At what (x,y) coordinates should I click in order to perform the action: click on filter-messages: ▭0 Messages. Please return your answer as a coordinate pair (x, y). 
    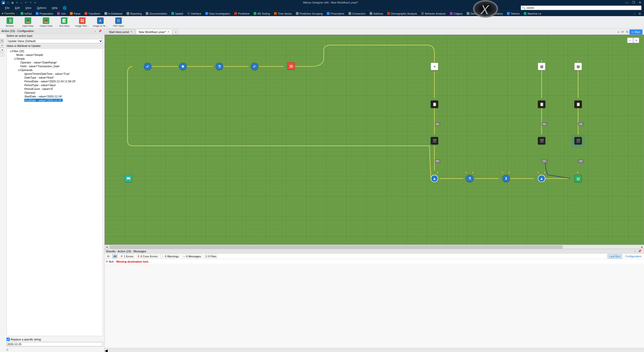
    Looking at the image, I should click on (192, 256).